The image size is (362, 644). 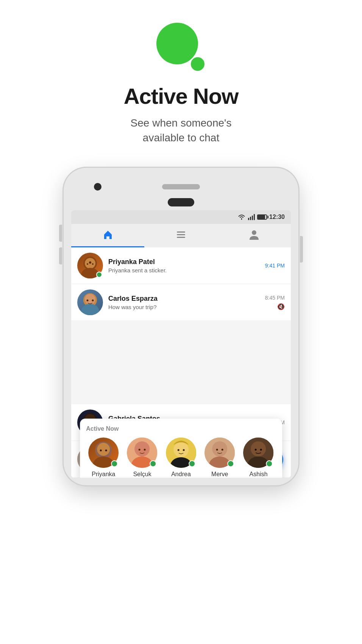 I want to click on chat-item-carlos: Carlos Esparza How was your trip? 8:45 P…, so click(x=181, y=302).